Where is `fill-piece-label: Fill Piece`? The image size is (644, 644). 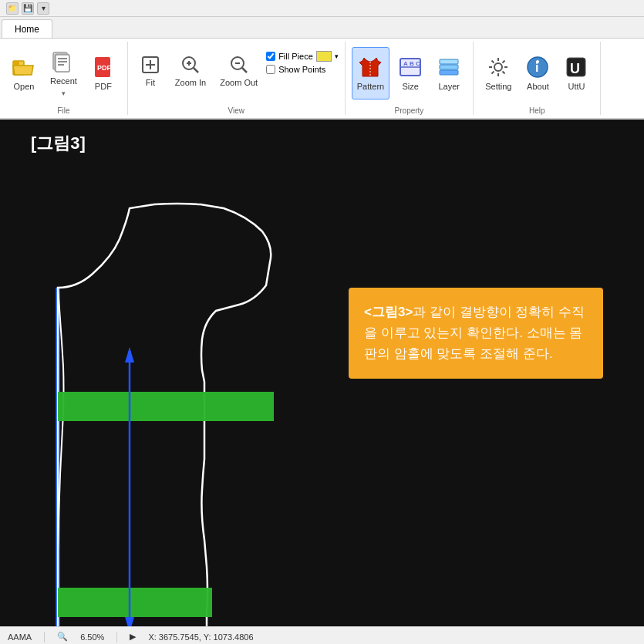 fill-piece-label: Fill Piece is located at coordinates (296, 56).